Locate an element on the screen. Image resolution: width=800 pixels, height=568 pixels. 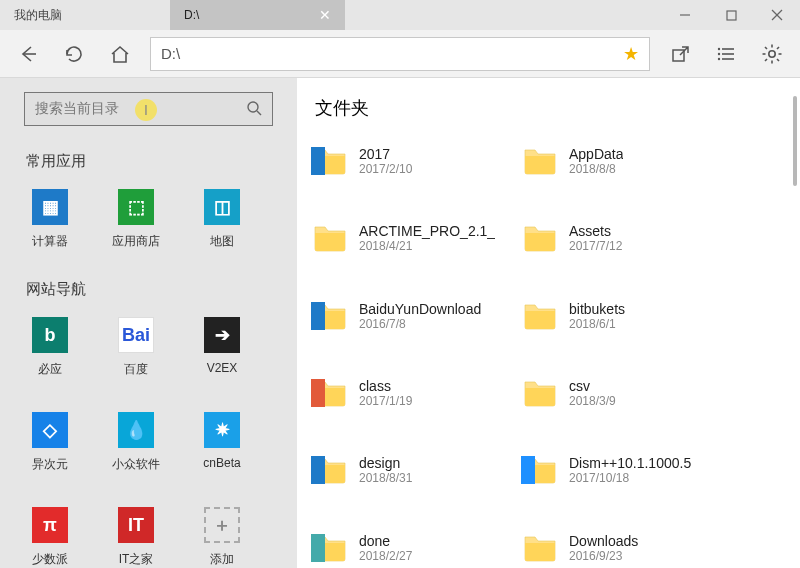
sites-grid: b必应Bai百度➔V2EX◇异次元💧小众软件✷cnBetaπ少数派ITIT之家＋… is located at coordinates (148, 442).